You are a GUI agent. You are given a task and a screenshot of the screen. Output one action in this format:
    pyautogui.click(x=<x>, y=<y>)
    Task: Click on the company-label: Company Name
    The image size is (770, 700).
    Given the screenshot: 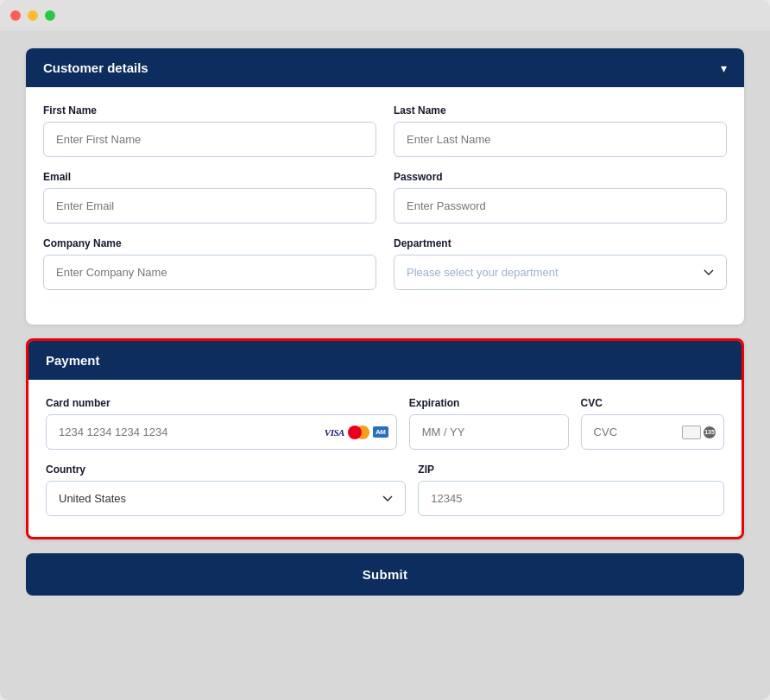 What is the action you would take?
    pyautogui.click(x=210, y=243)
    